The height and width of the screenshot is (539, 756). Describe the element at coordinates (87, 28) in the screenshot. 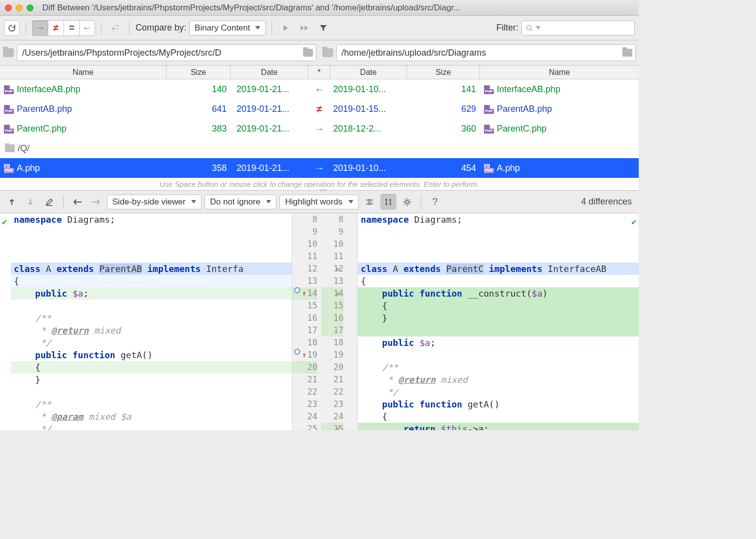

I see `copy-left-filter-button: ←` at that location.